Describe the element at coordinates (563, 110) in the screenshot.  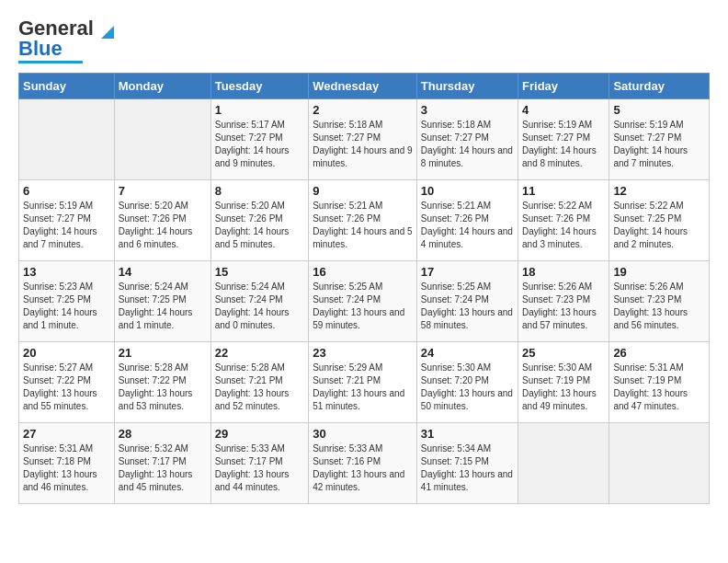
I see `day-number: 4` at that location.